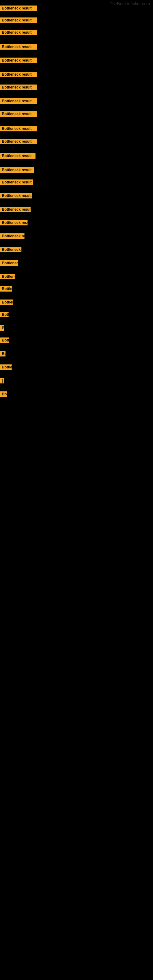 The width and height of the screenshot is (153, 980). I want to click on bottleneck-badge-29: |, so click(2, 380).